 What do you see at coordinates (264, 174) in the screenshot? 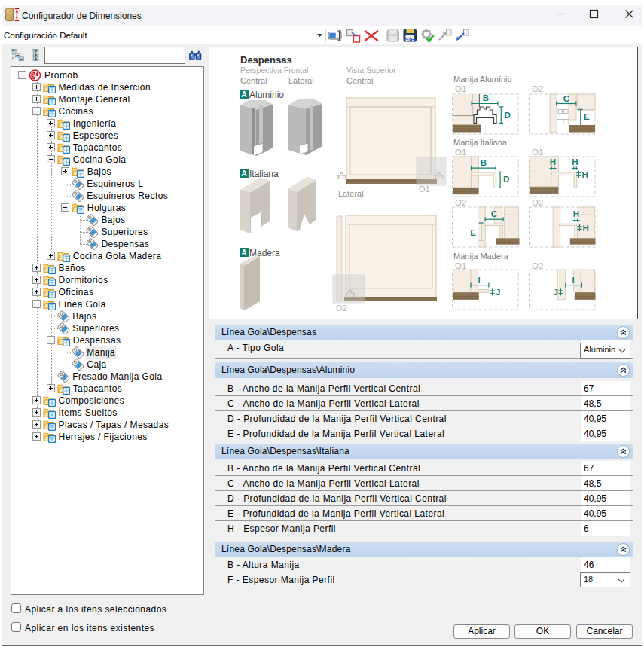
I see `svg-text: Italiana` at bounding box center [264, 174].